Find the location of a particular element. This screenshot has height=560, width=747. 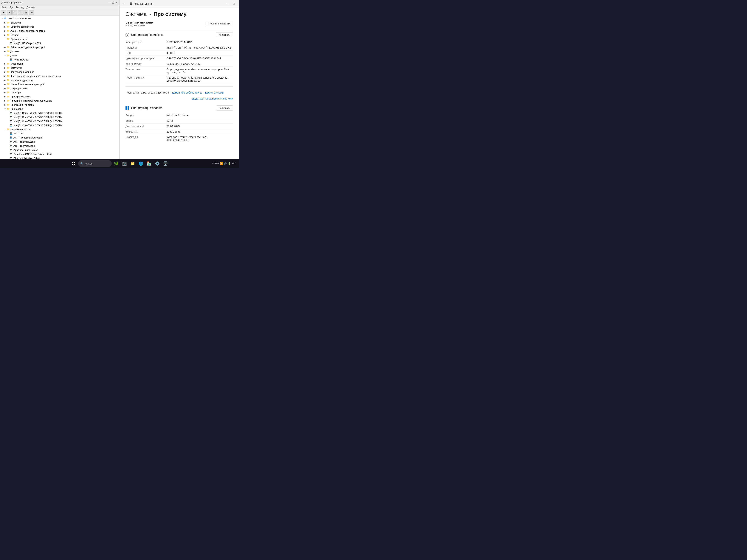

tree-item-charge: 💾Charge Arbitration Driver is located at coordinates (59, 157).